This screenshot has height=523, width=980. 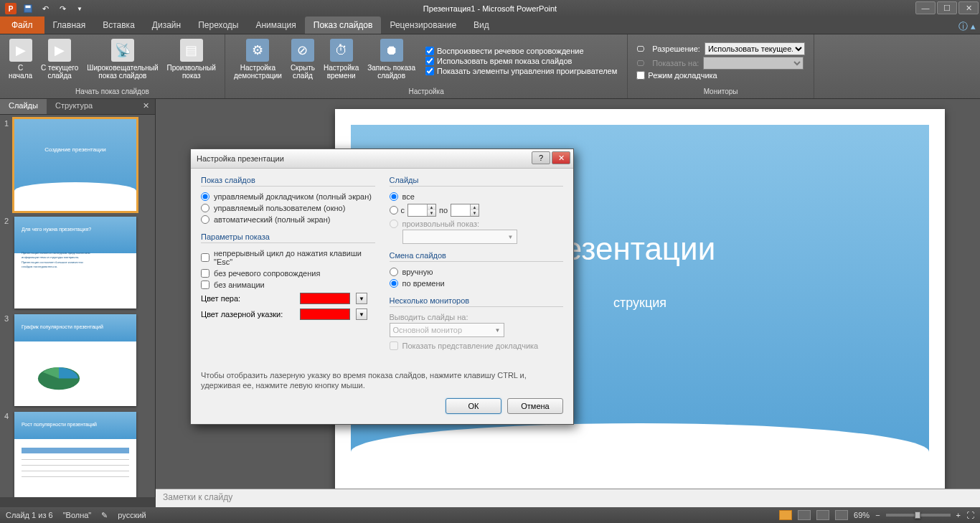 What do you see at coordinates (44, 9) in the screenshot?
I see `quick-access-toolbar: P ↶ ↷ ▼` at bounding box center [44, 9].